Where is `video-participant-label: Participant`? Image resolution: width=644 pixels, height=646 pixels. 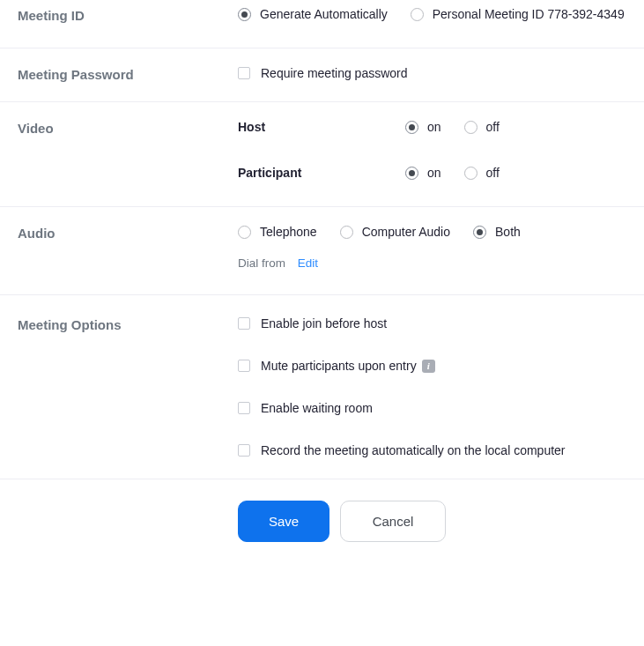
video-participant-label: Participant is located at coordinates (322, 173).